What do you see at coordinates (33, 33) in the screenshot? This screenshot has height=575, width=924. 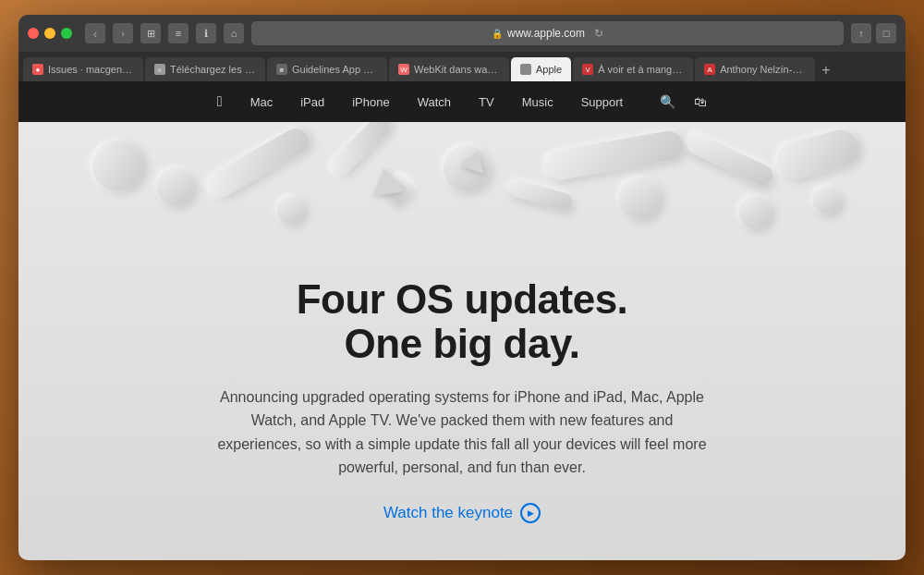 I see `close-button` at bounding box center [33, 33].